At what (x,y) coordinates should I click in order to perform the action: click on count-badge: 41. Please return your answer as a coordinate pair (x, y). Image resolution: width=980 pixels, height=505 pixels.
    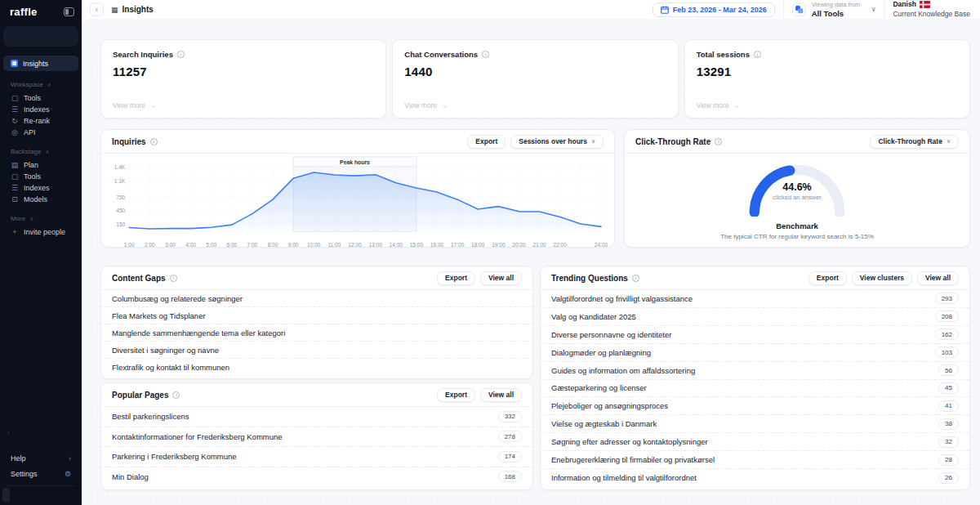
    Looking at the image, I should click on (949, 406).